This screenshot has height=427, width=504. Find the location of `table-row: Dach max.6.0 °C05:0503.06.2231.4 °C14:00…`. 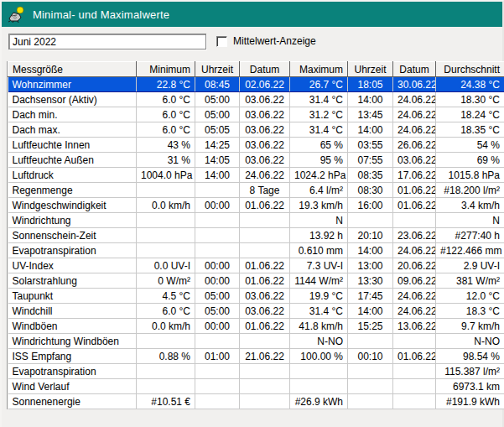

table-row: Dach max.6.0 °C05:0503.06.2231.4 °C14:00… is located at coordinates (257, 130).